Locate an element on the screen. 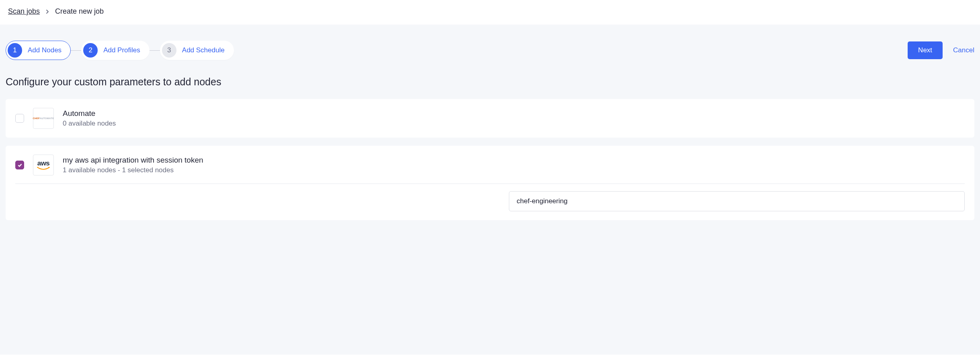  divider is located at coordinates (490, 184).